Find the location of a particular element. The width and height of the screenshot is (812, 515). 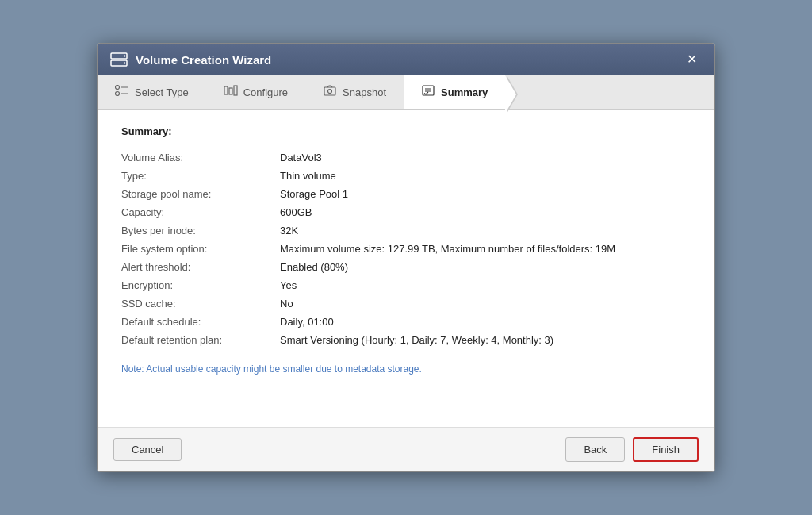

summary-field-value: Yes is located at coordinates (485, 286).